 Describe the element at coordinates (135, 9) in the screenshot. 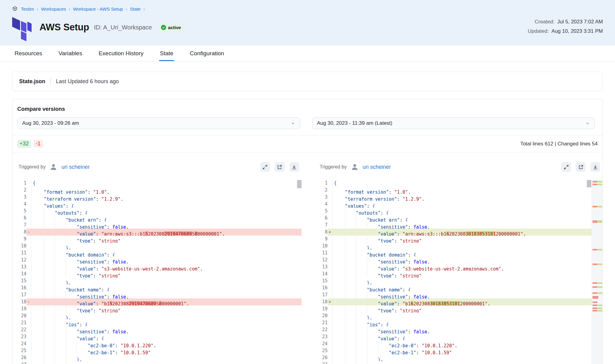

I see `breadcrumb-item-state: State` at that location.